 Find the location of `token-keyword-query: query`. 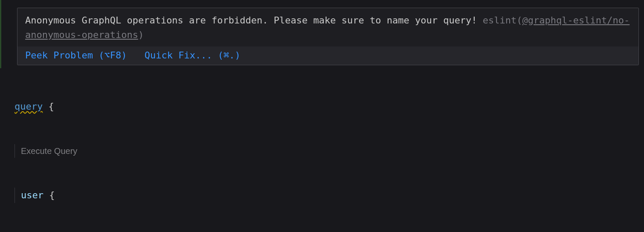

token-keyword-query: query is located at coordinates (29, 107).